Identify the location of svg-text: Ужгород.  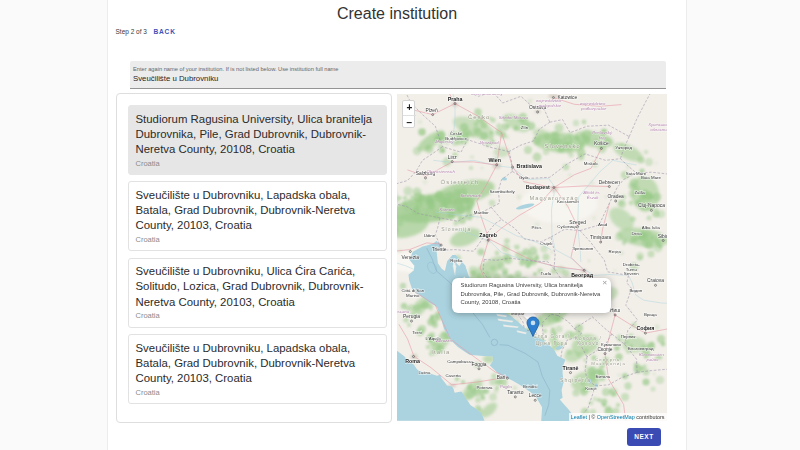
(624, 148).